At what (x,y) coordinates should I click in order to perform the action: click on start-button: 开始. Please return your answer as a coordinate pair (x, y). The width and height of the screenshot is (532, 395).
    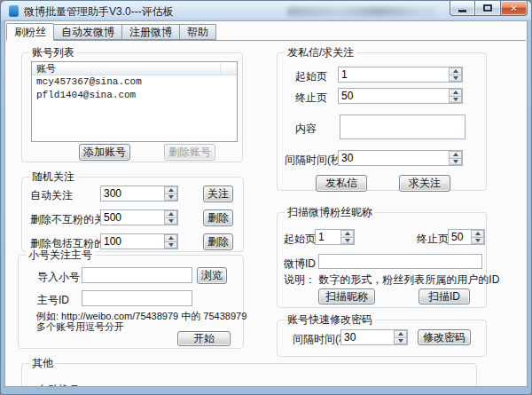
    Looking at the image, I should click on (204, 339).